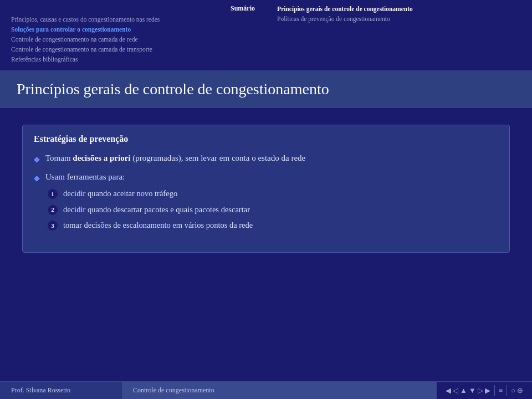  I want to click on nav-right: Princípios gerais de controle de congest…, so click(393, 34).